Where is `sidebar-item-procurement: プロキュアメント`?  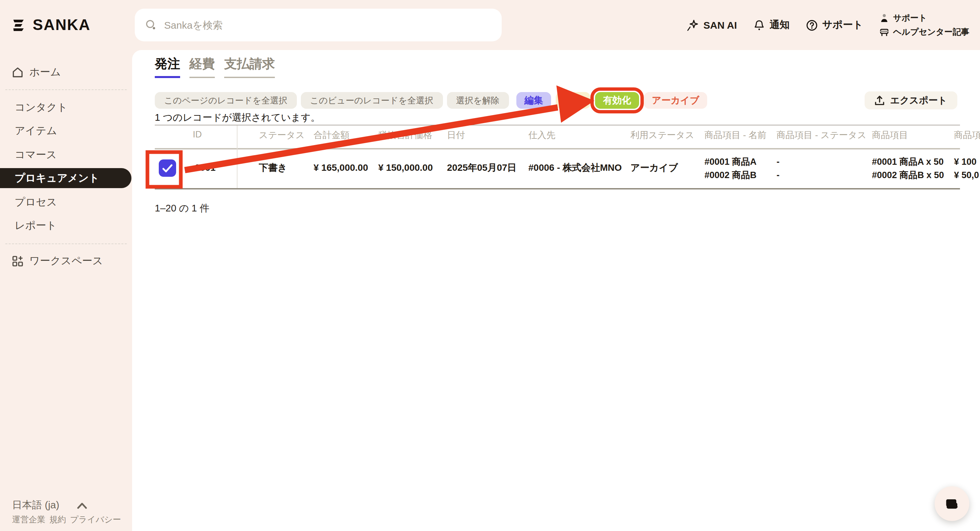 sidebar-item-procurement: プロキュアメント is located at coordinates (65, 178).